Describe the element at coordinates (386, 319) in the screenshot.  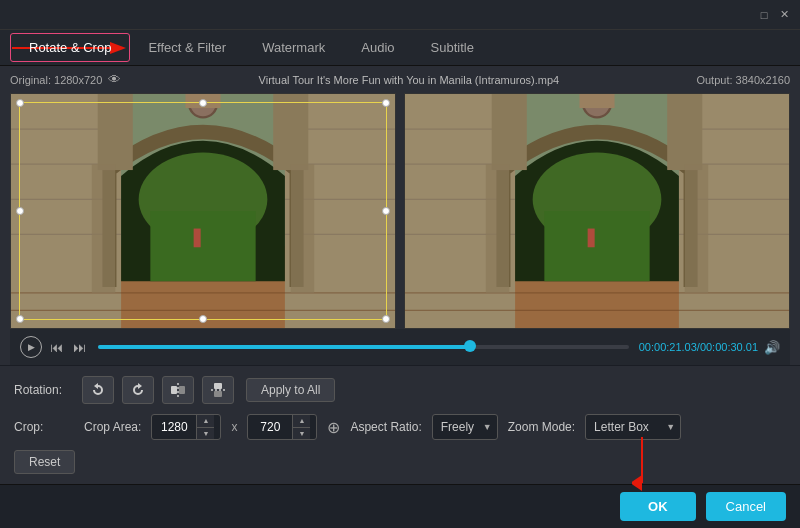
I see `crop-handle-br` at that location.